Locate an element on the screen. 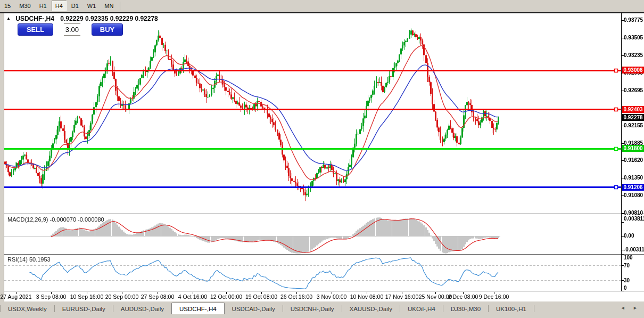 The width and height of the screenshot is (644, 318). timeframe-button-mn: MN is located at coordinates (109, 6).